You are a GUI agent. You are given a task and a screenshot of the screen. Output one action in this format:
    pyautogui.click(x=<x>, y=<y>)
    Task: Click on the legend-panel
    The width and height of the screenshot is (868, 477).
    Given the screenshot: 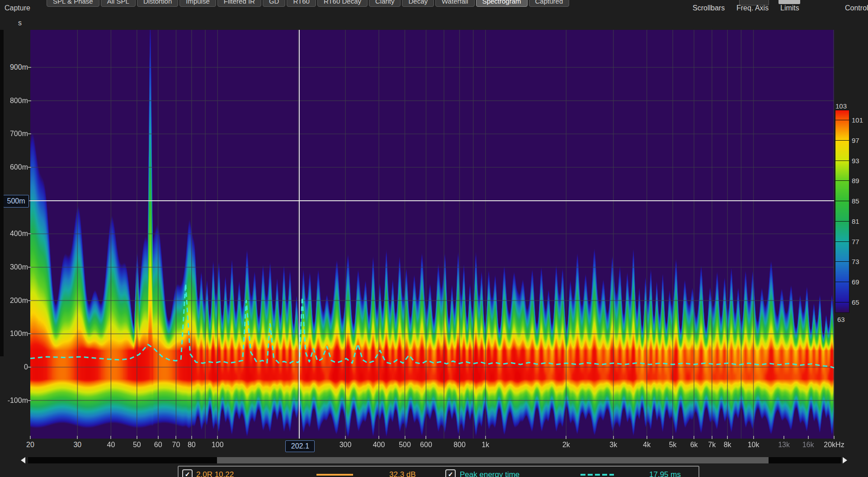 What is the action you would take?
    pyautogui.click(x=439, y=471)
    